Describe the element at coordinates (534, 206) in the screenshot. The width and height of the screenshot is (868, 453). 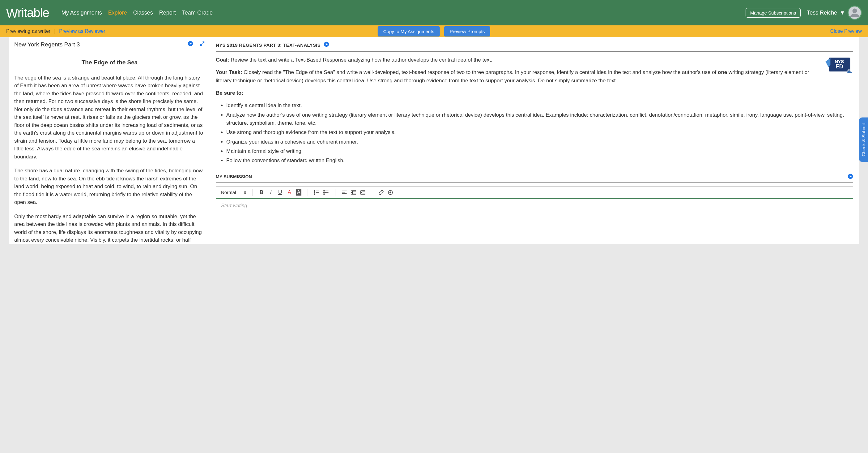
I see `editor-textarea: Start writing...` at that location.